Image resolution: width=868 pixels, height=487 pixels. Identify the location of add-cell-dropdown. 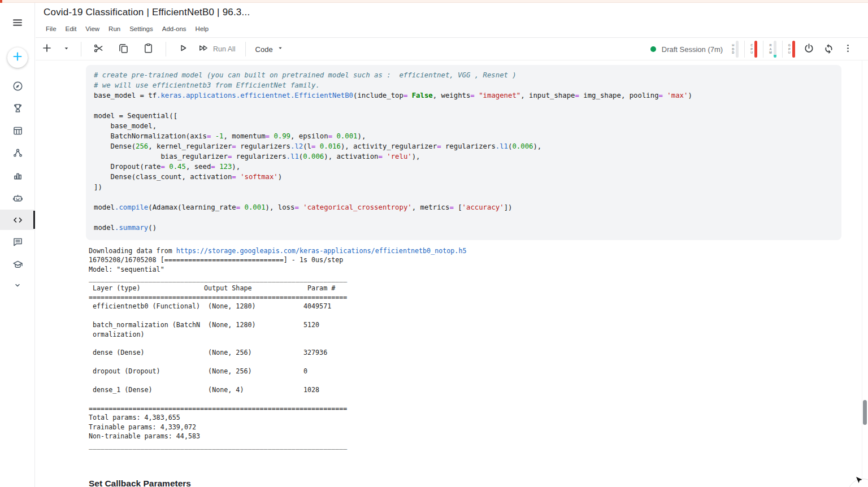
(67, 50).